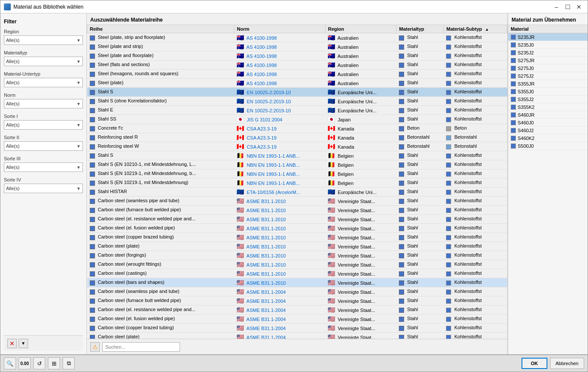  What do you see at coordinates (43, 104) in the screenshot?
I see `filter-norm-select: Alle(s) ▼` at bounding box center [43, 104].